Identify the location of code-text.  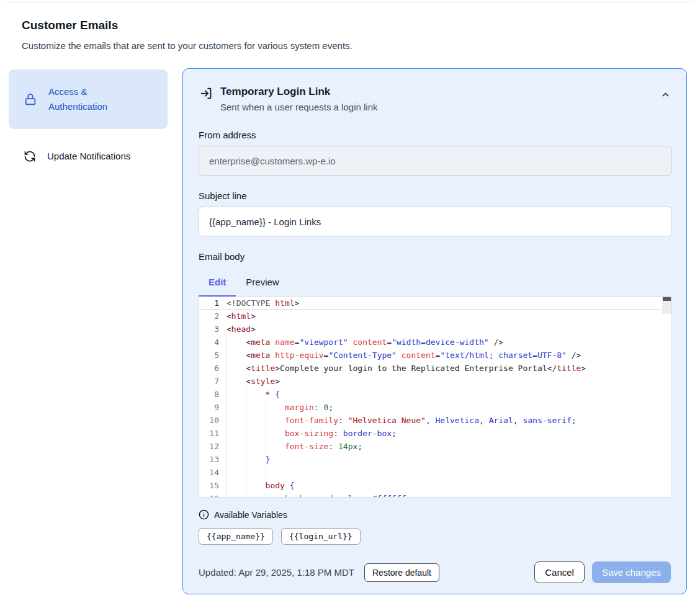
(256, 473).